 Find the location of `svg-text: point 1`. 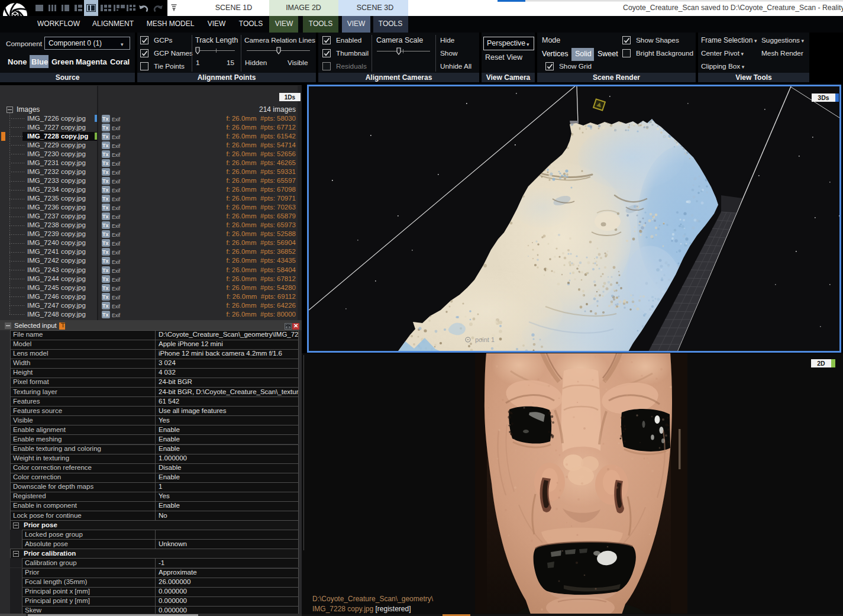

svg-text: point 1 is located at coordinates (485, 340).